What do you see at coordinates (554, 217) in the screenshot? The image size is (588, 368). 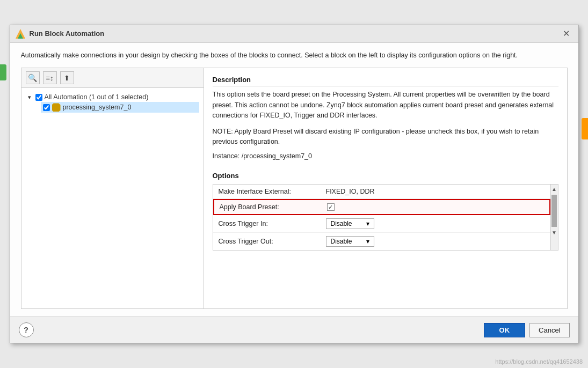 I see `scrollbar: ▲ ▼` at bounding box center [554, 217].